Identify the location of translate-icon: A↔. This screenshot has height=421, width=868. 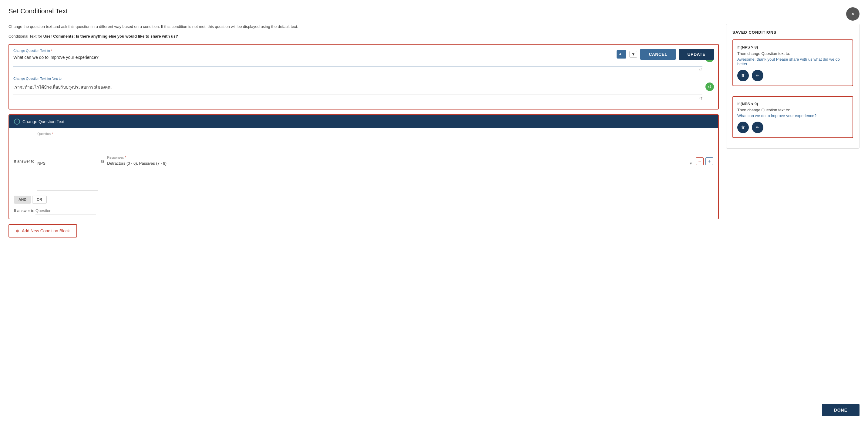
(621, 54).